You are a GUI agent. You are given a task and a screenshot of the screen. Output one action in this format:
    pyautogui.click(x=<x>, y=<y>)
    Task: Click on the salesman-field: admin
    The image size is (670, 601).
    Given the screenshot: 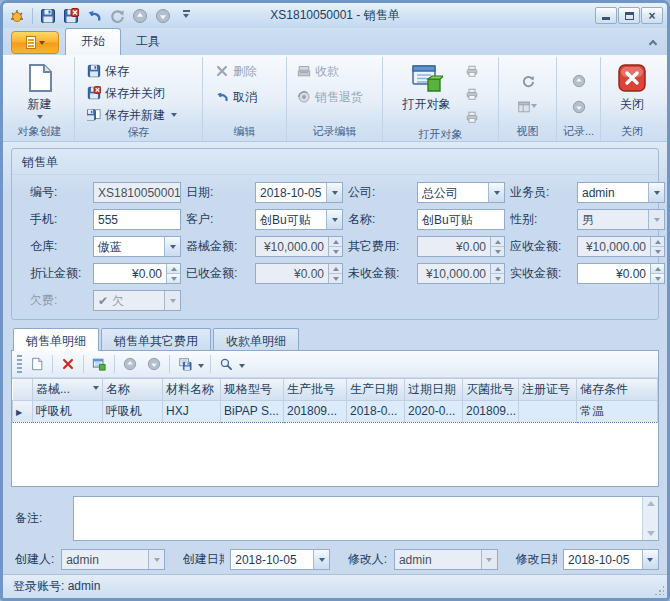 What is the action you would take?
    pyautogui.click(x=621, y=192)
    